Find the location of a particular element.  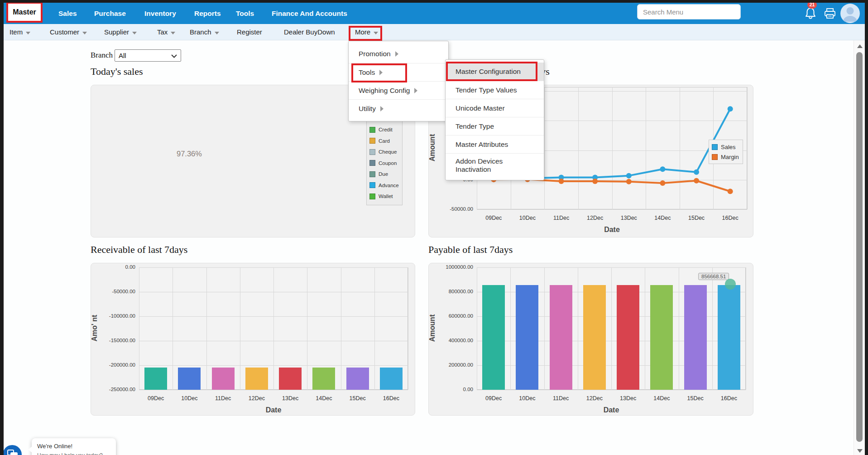

legend-item-cheque: Cheque is located at coordinates (384, 152).